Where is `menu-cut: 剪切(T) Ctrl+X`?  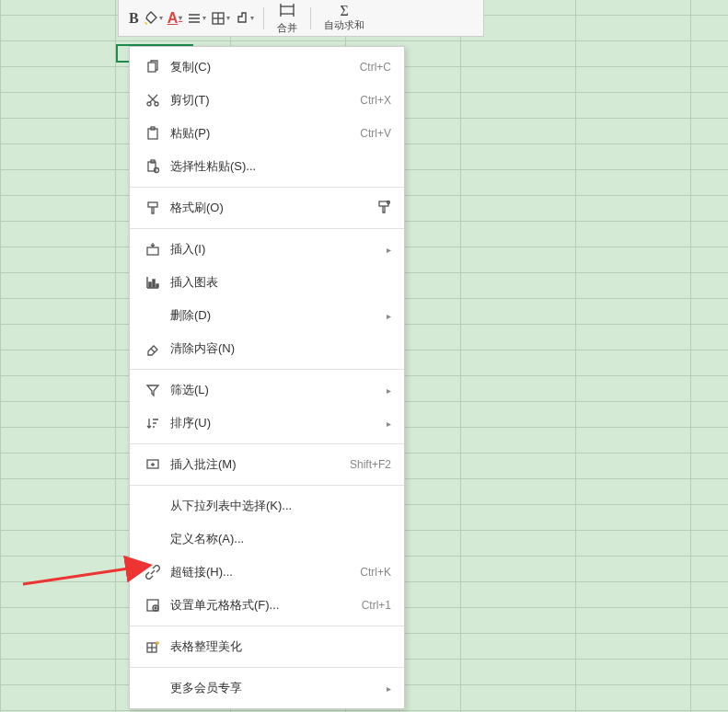
menu-cut: 剪切(T) Ctrl+X is located at coordinates (267, 100).